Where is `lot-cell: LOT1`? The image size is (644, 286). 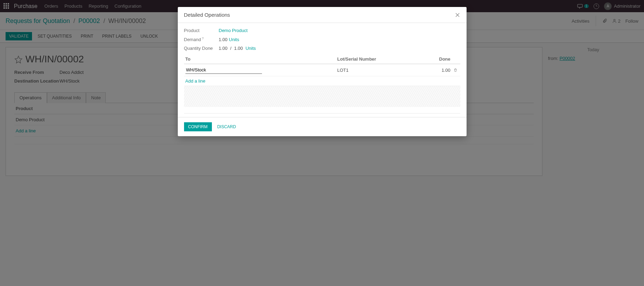 lot-cell: LOT1 is located at coordinates (377, 70).